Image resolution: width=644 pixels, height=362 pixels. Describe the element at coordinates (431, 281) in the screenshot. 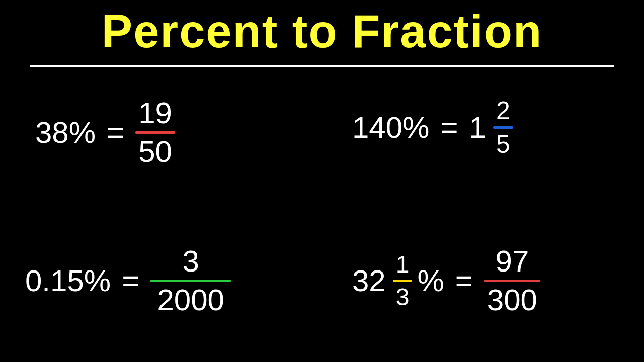

I see `eq4-percent-sign: %` at that location.